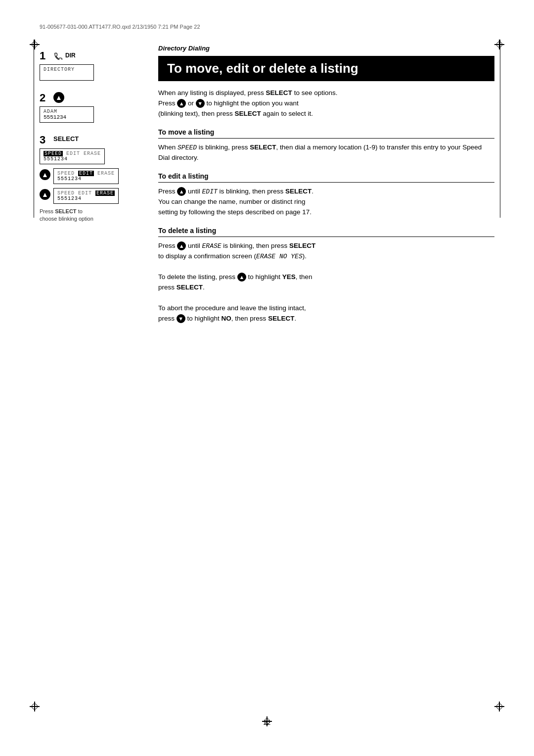 The width and height of the screenshot is (534, 756). What do you see at coordinates (106, 173) in the screenshot?
I see `erase-normal-2: ERASE` at bounding box center [106, 173].